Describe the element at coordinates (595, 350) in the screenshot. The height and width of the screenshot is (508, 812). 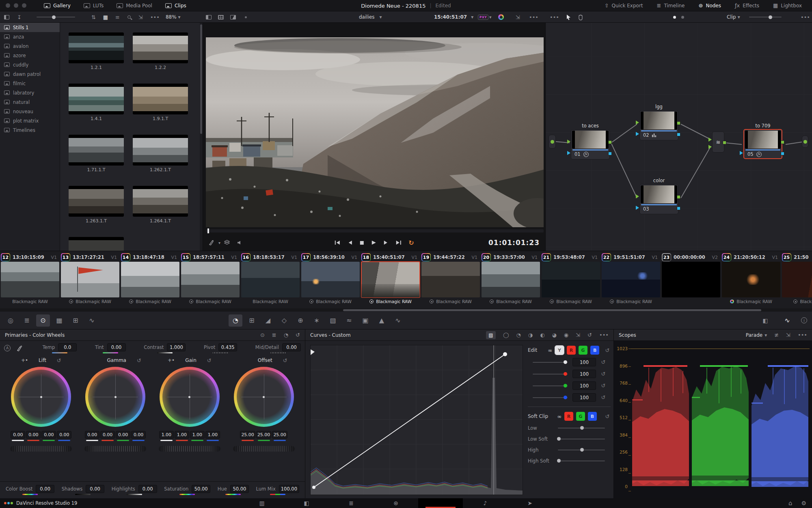
I see `channel-button: B` at that location.